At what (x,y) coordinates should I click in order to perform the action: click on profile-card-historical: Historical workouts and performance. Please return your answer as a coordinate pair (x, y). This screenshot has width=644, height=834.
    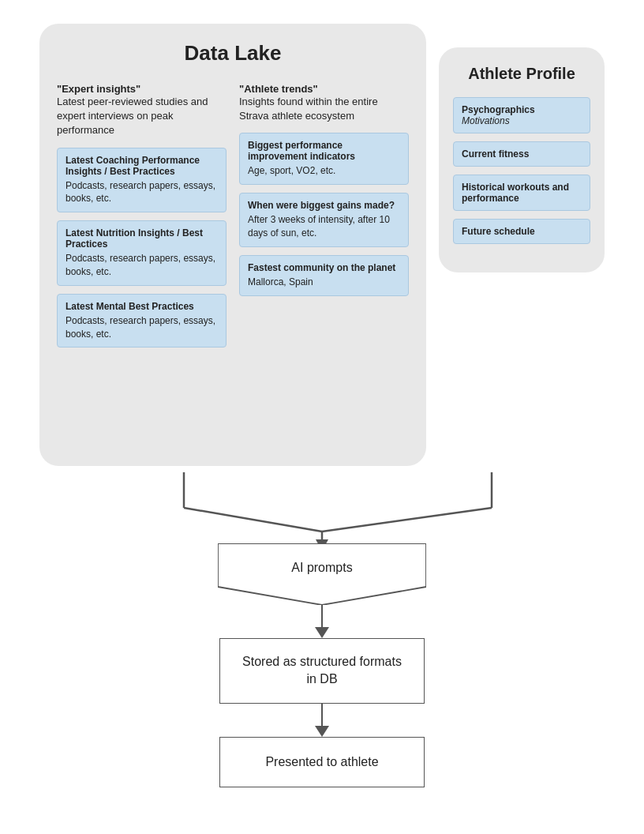
    Looking at the image, I should click on (522, 193).